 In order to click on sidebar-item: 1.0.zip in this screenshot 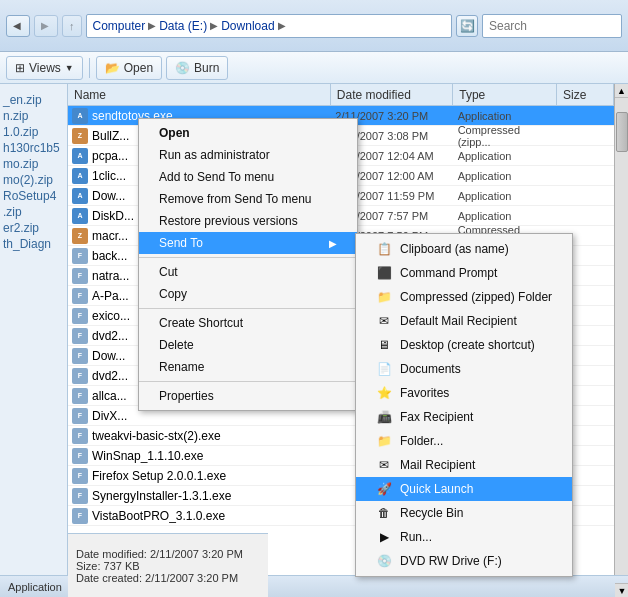, I will do `click(34, 132)`.